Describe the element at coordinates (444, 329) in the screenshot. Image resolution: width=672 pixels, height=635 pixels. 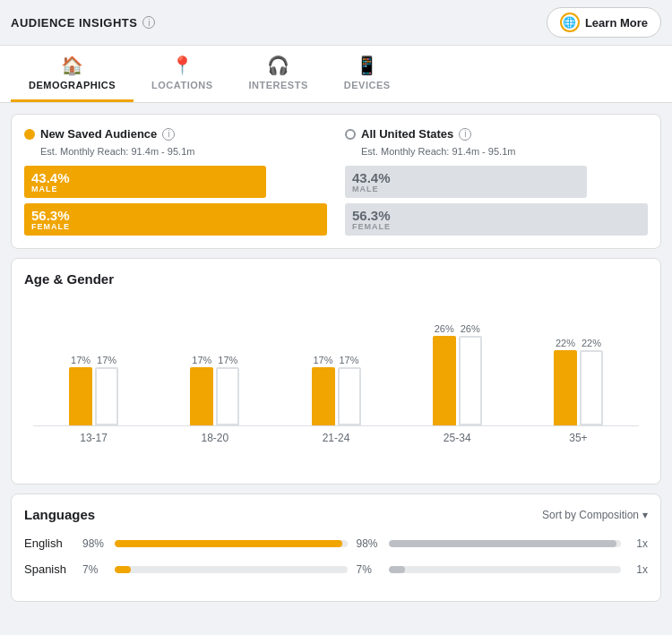
I see `age-group-25-34-pct1: 26%` at that location.